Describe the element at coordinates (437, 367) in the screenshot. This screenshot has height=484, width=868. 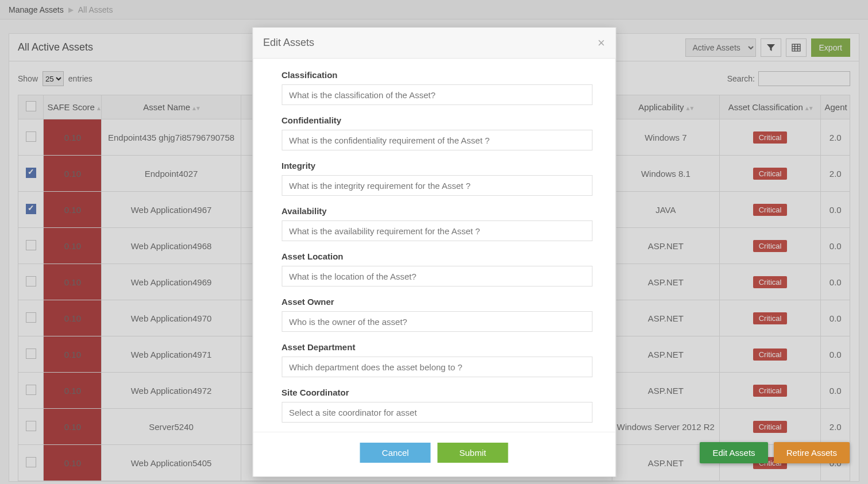
I see `asset-department-input` at that location.